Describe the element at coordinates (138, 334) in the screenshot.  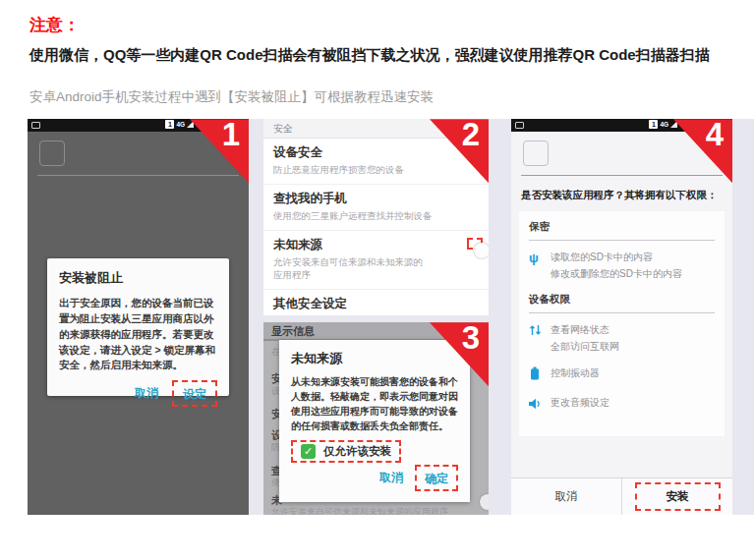
I see `dialog-body: 出于安全原因，您的设备当前已设置为阻止安装从三星应用商店以外的来源获得的应用程序…` at that location.